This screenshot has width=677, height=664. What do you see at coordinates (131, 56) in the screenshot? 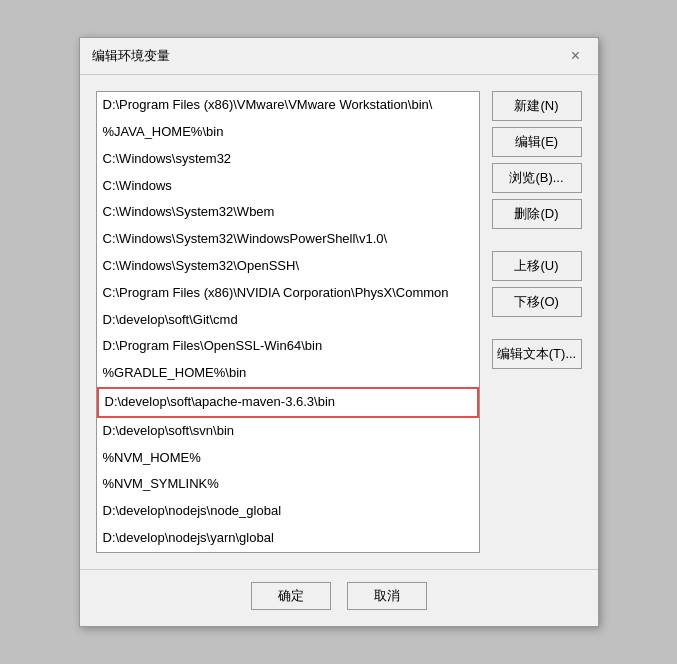
I see `dialog-title: 编辑环境变量` at bounding box center [131, 56].